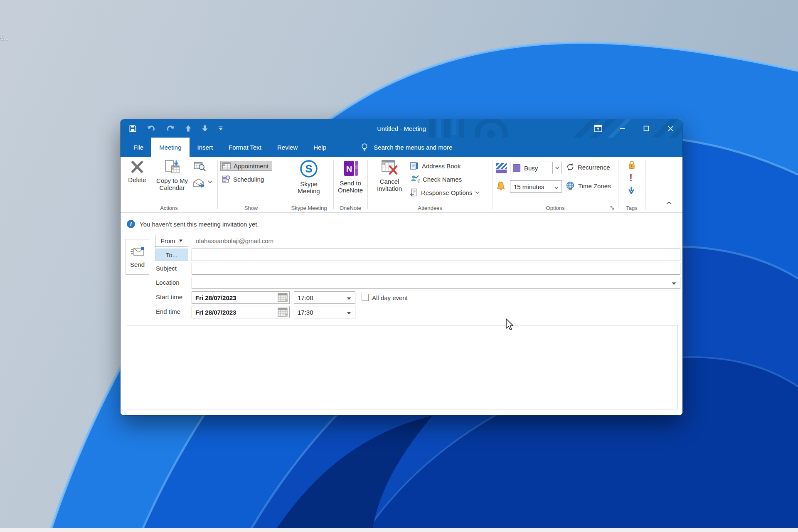  What do you see at coordinates (172, 167) in the screenshot?
I see `copy-to-calendar-icon` at bounding box center [172, 167].